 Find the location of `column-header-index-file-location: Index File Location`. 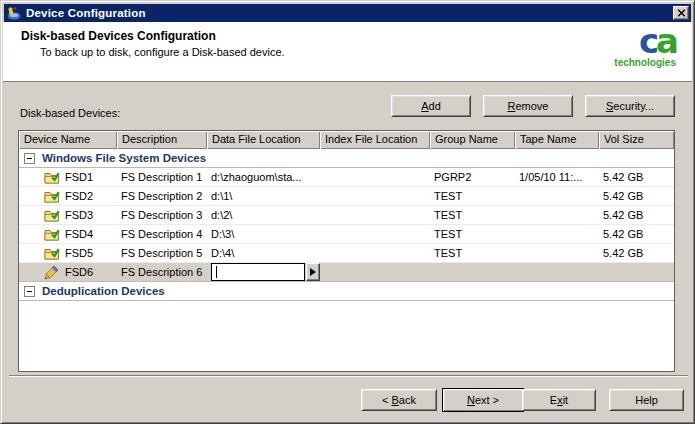

column-header-index-file-location: Index File Location is located at coordinates (375, 140).